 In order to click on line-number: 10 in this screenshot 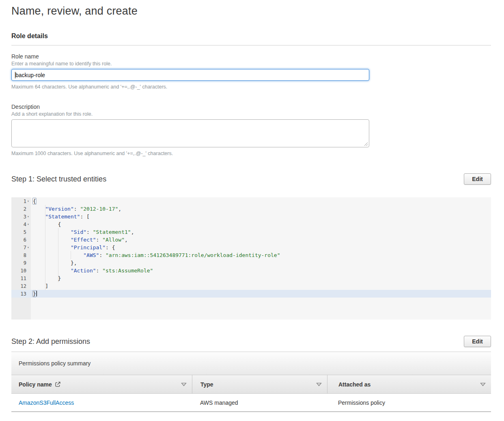, I will do `click(21, 270)`.